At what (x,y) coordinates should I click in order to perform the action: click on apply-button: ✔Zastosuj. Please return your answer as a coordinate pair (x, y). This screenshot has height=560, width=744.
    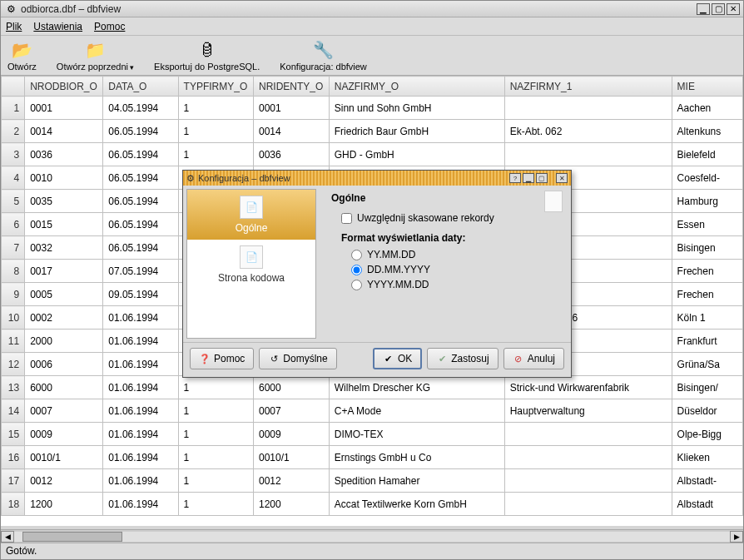
    Looking at the image, I should click on (463, 359).